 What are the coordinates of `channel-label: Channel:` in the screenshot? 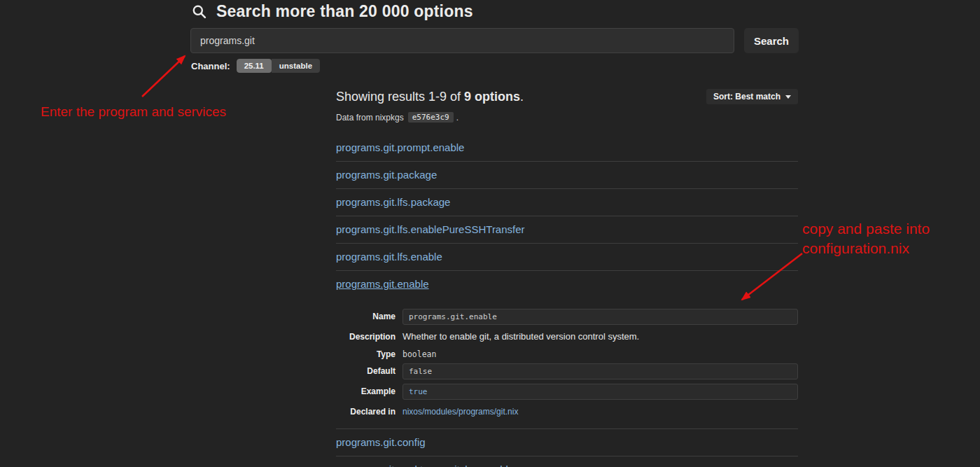 It's located at (211, 66).